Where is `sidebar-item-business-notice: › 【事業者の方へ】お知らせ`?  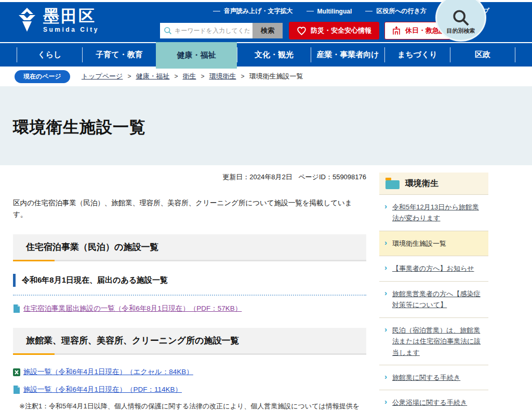 sidebar-item-business-notice: › 【事業者の方へ】お知らせ is located at coordinates (434, 268).